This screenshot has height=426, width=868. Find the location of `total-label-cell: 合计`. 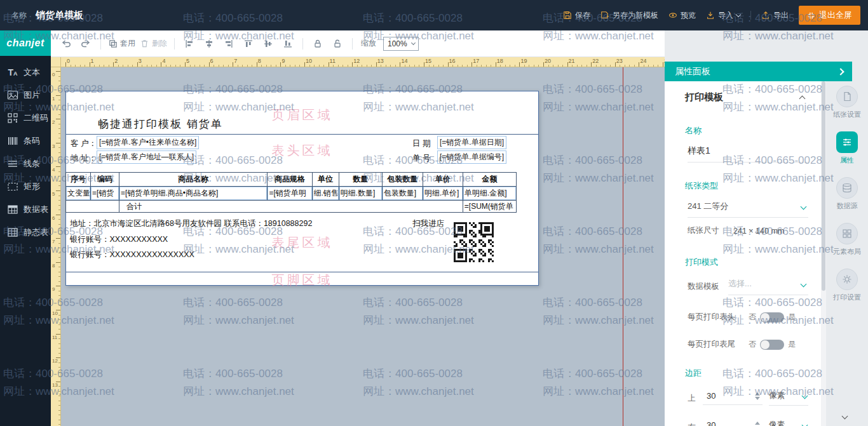

total-label-cell: 合计 is located at coordinates (291, 207).